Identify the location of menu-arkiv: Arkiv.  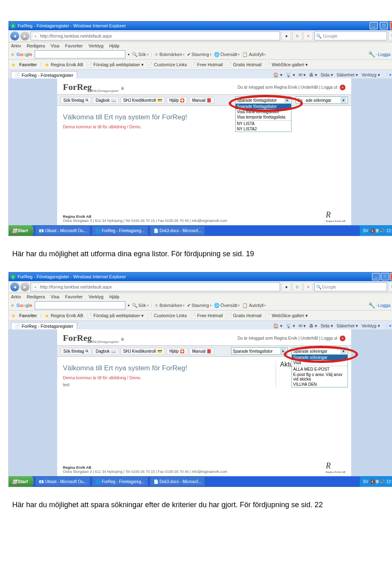
(16, 46).